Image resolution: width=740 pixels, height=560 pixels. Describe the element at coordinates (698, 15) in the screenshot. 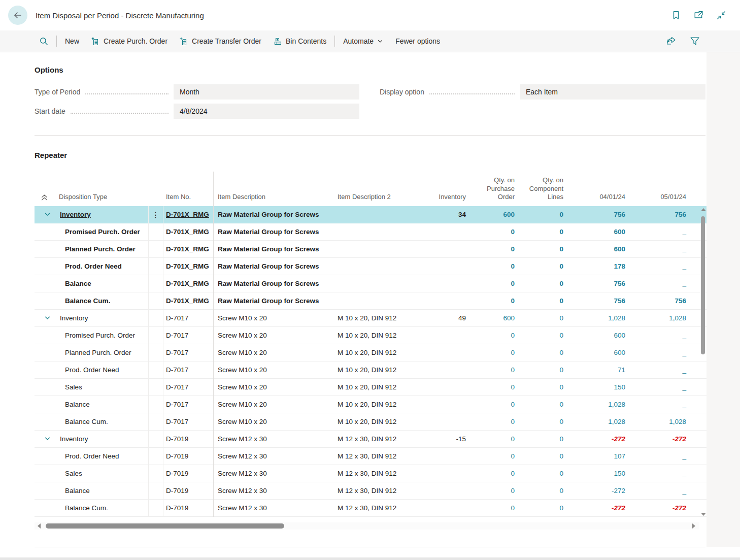

I see `open-in-new-window-icon` at that location.